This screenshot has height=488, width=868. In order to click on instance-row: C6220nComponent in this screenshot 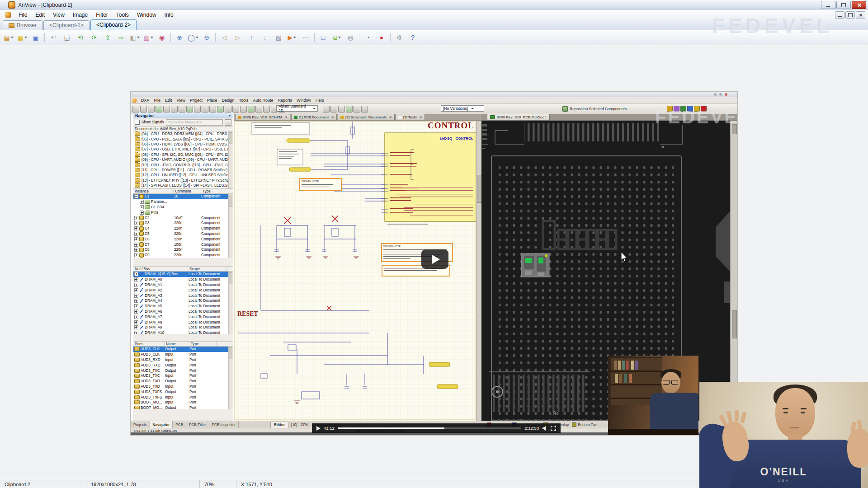, I will do `click(181, 239)`.